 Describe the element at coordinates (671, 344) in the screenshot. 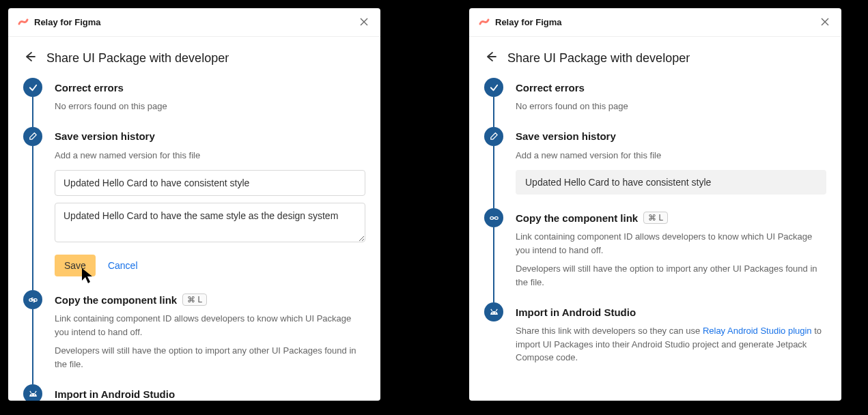

I see `step-desc: Share this link with developers so they …` at that location.